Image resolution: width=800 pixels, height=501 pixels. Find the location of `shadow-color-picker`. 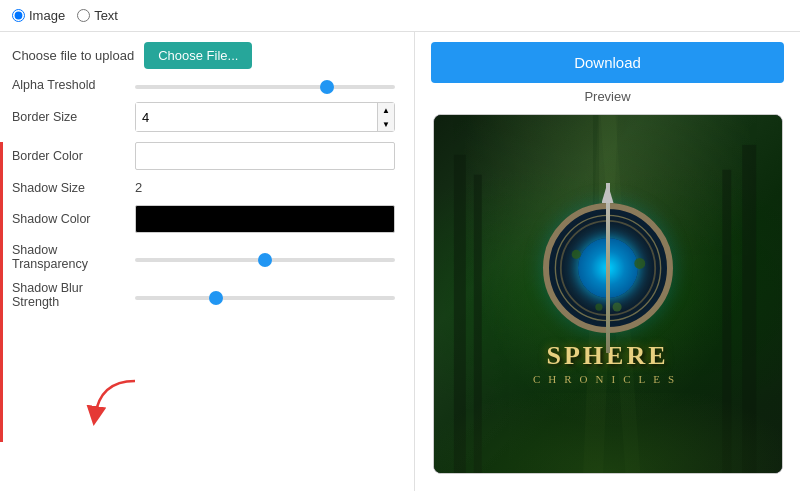

shadow-color-picker is located at coordinates (265, 219).